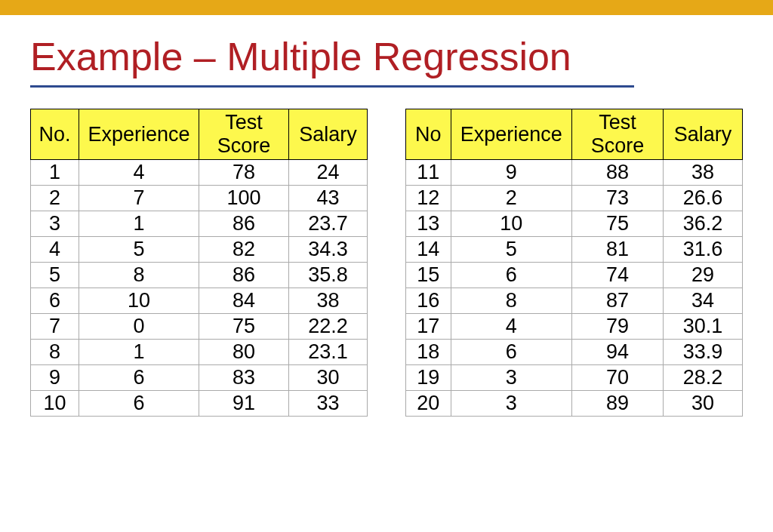 Image resolution: width=773 pixels, height=532 pixels. I want to click on cell-no: 1, so click(55, 173).